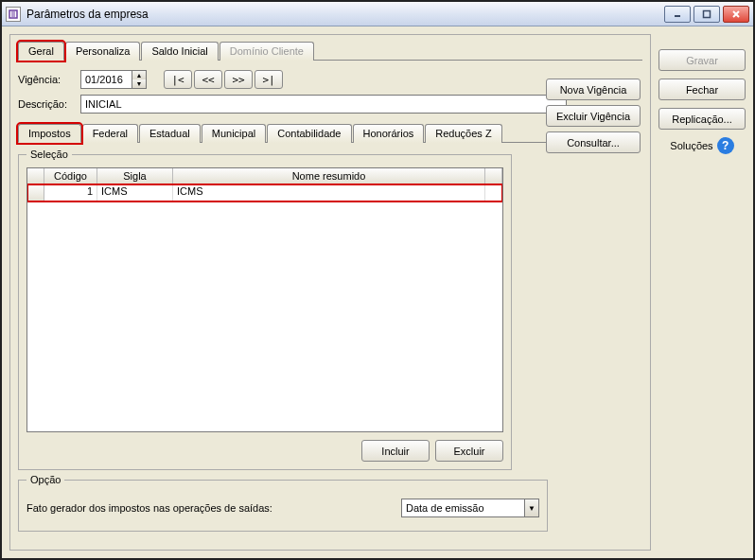 The image size is (755, 560). What do you see at coordinates (292, 104) in the screenshot?
I see `descricao-row: Descrição:` at bounding box center [292, 104].